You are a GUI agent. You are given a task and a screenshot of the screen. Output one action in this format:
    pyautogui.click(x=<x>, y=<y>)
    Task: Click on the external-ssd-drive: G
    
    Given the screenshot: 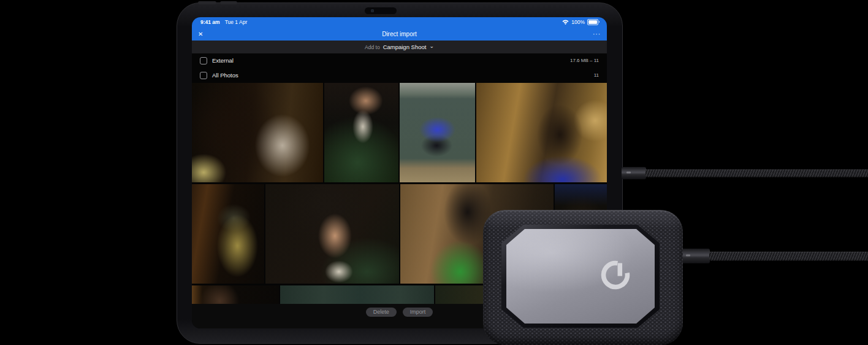 What is the action you would take?
    pyautogui.click(x=583, y=277)
    